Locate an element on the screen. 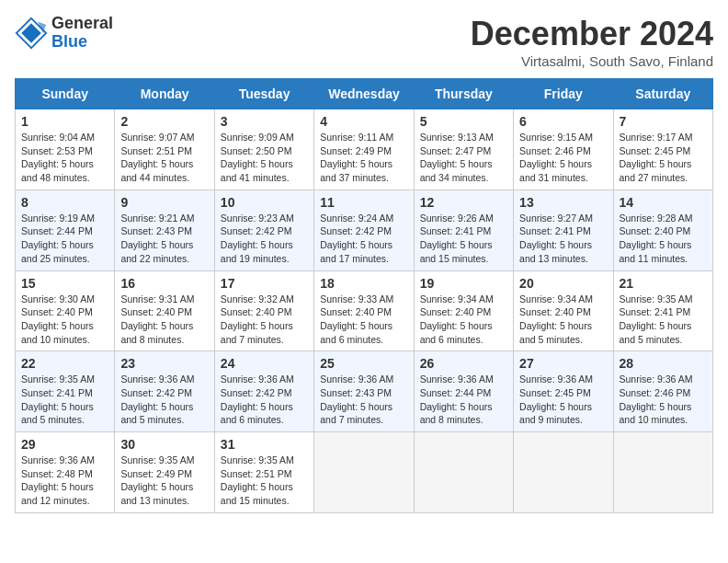 The image size is (728, 563). day-30: 30 Sunrise: 9:35 AMSunset: 2:49 PMDaylig… is located at coordinates (165, 473).